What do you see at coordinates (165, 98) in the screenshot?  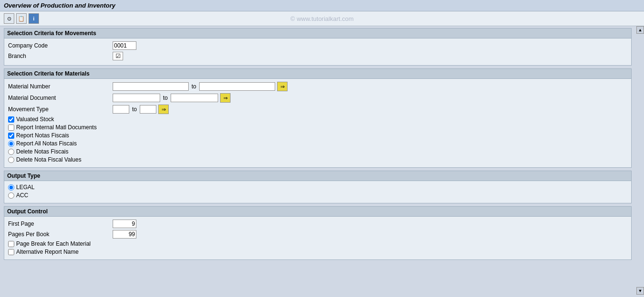 I see `to-label-2: to` at bounding box center [165, 98].